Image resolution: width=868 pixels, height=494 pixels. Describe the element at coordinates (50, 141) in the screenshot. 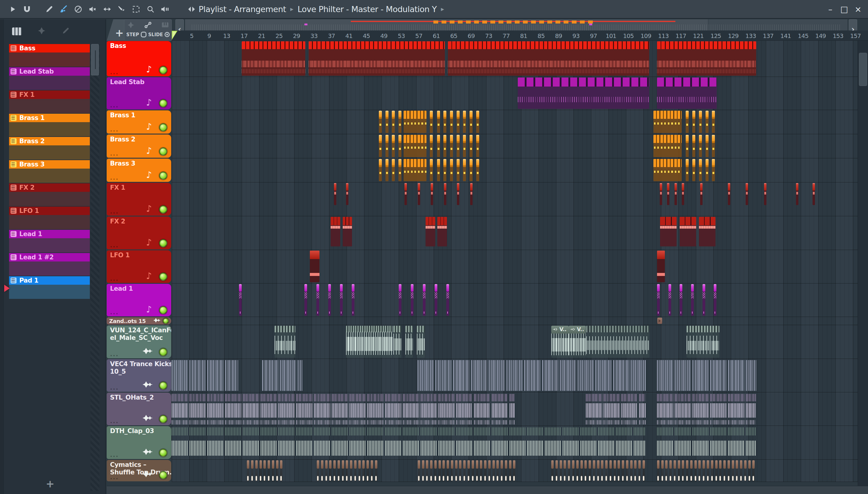

I see `pattern-item-header: Brass 2` at that location.